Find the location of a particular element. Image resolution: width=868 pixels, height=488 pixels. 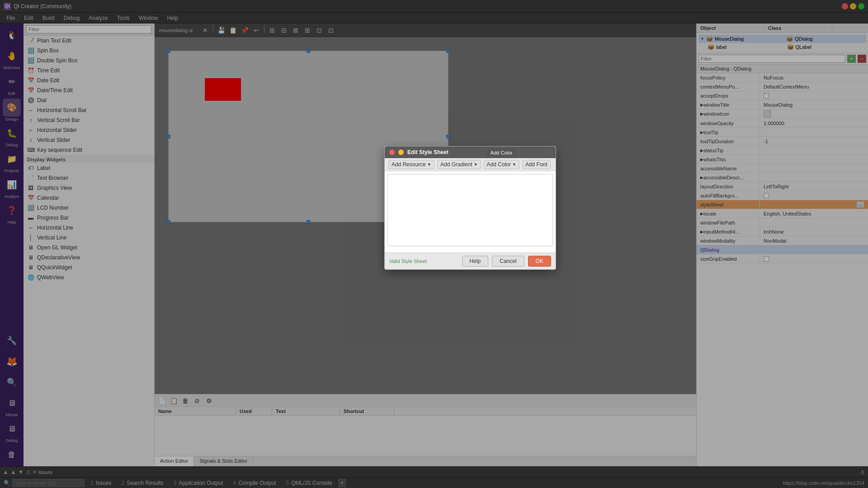

add-gradient-arrow: ▼ is located at coordinates (476, 164).